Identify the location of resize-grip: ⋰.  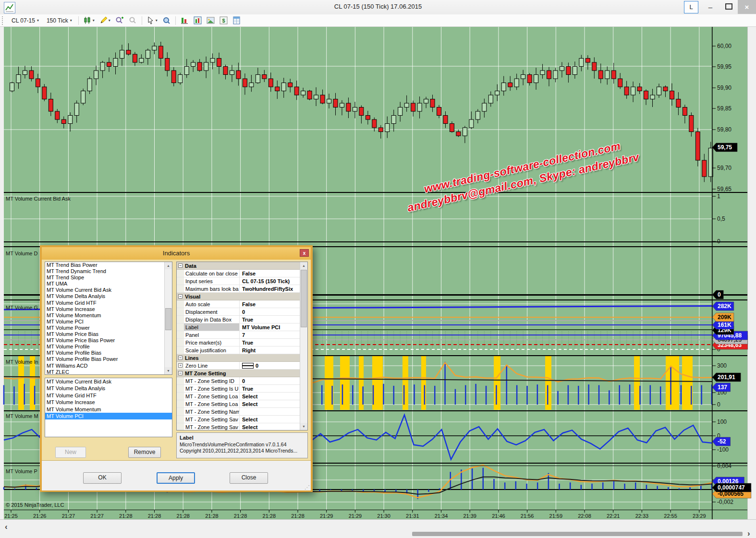
(307, 488).